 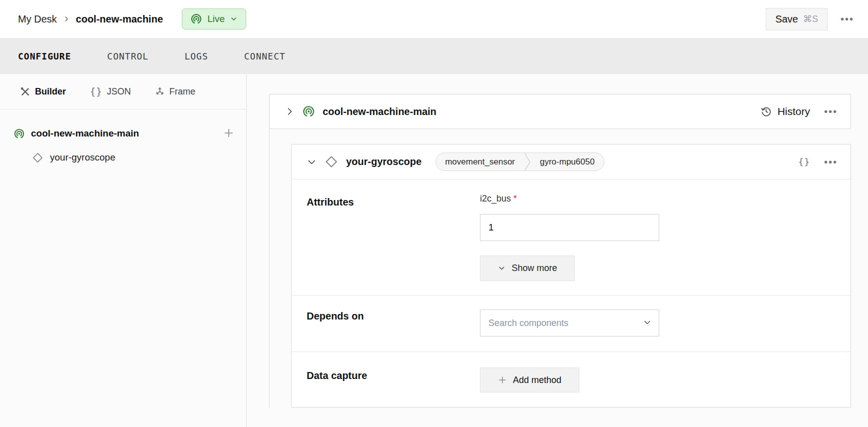 What do you see at coordinates (90, 19) in the screenshot?
I see `breadcrumb: My Desk cool-new-machine` at bounding box center [90, 19].